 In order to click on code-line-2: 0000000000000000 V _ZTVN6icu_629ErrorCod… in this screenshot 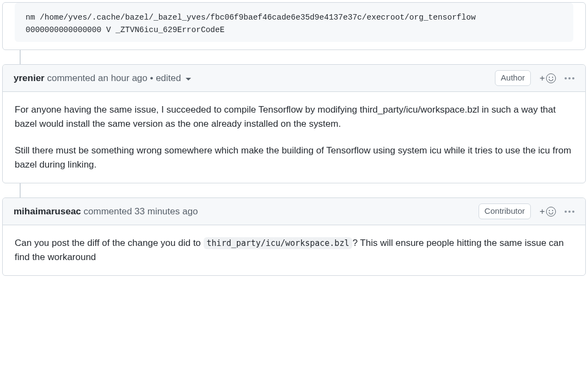, I will do `click(125, 30)`.